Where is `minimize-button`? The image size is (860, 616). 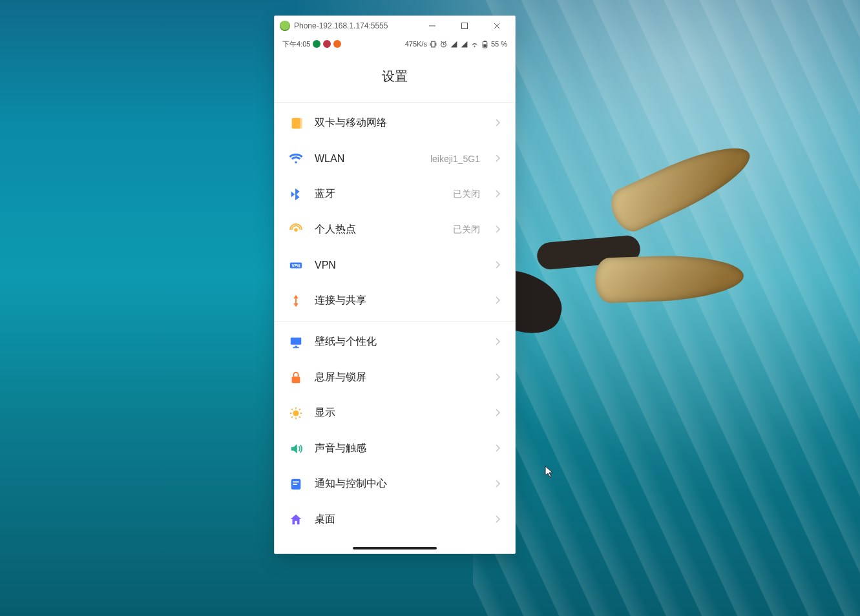 minimize-button is located at coordinates (432, 26).